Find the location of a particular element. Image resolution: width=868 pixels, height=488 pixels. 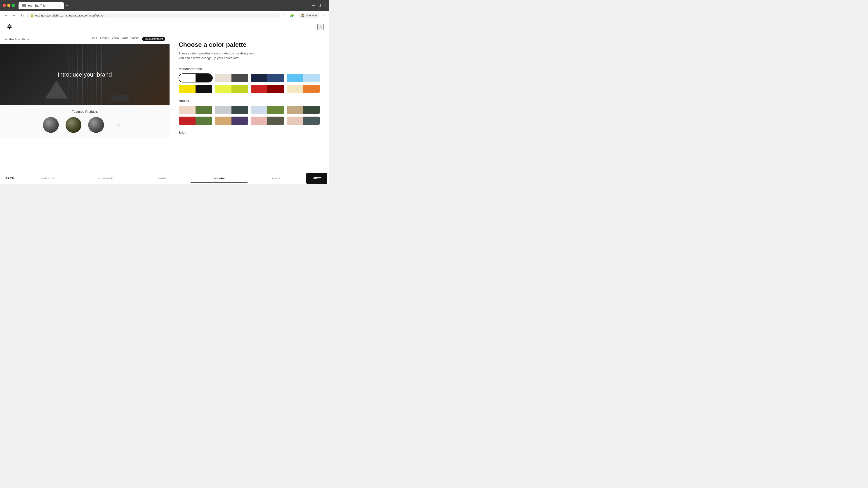

swatch-beige is located at coordinates (223, 78).